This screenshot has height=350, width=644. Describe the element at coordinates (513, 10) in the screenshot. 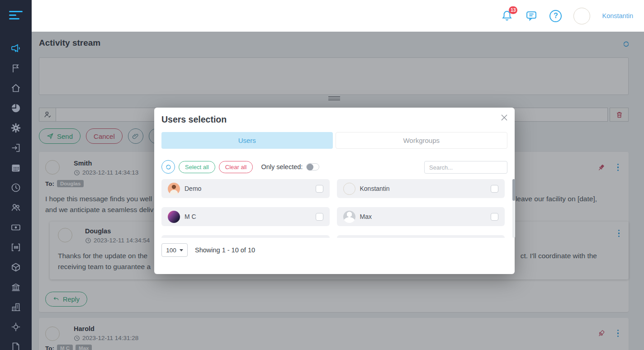

I see `notification-count-badge: 13` at that location.